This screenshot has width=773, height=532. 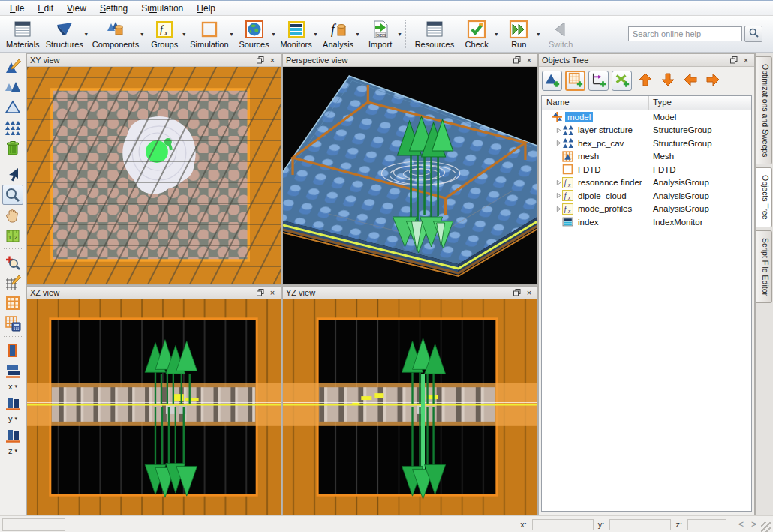 What do you see at coordinates (668, 80) in the screenshot?
I see `move-down-button` at bounding box center [668, 80].